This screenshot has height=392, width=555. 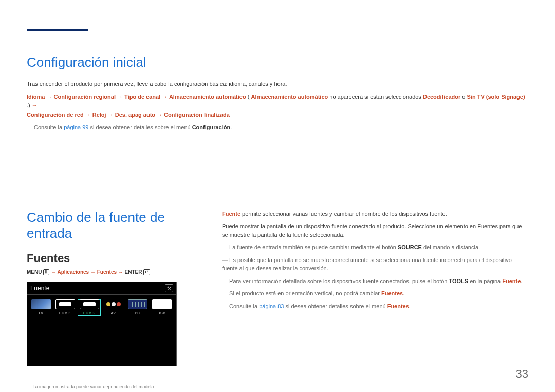 I want to click on path-config-regional: Configuración regional, so click(x=85, y=97).